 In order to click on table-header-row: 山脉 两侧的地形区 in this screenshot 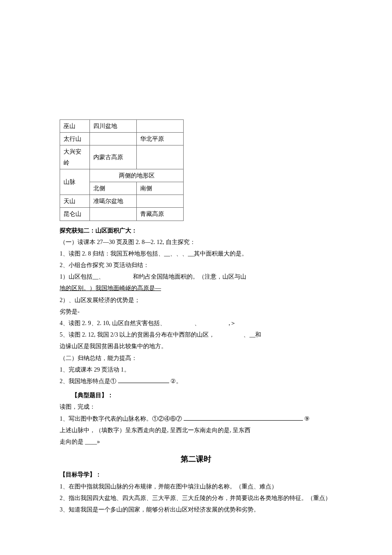, I will do `click(122, 175)`.